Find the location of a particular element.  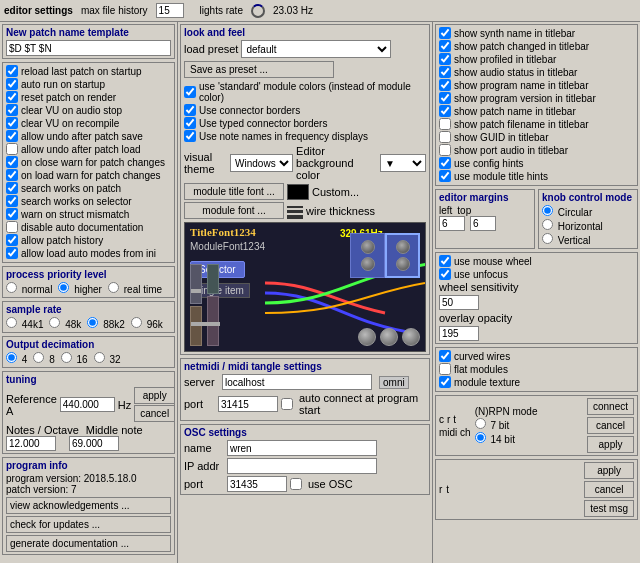

cb-use-unfocus: use unfocus is located at coordinates (536, 274).